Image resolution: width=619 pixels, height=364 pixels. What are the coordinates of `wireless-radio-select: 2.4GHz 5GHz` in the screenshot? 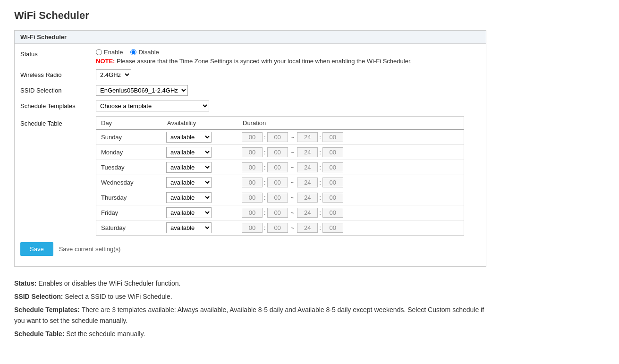 It's located at (113, 75).